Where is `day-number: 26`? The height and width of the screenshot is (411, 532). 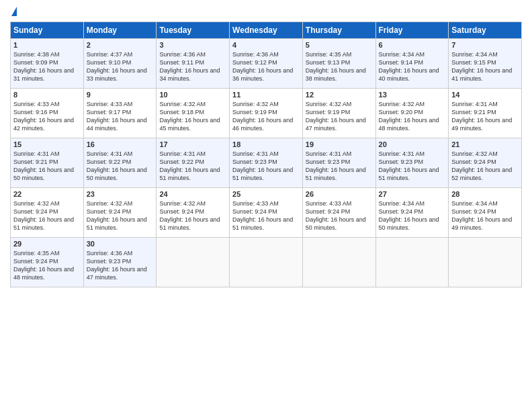
day-number: 26 is located at coordinates (339, 194).